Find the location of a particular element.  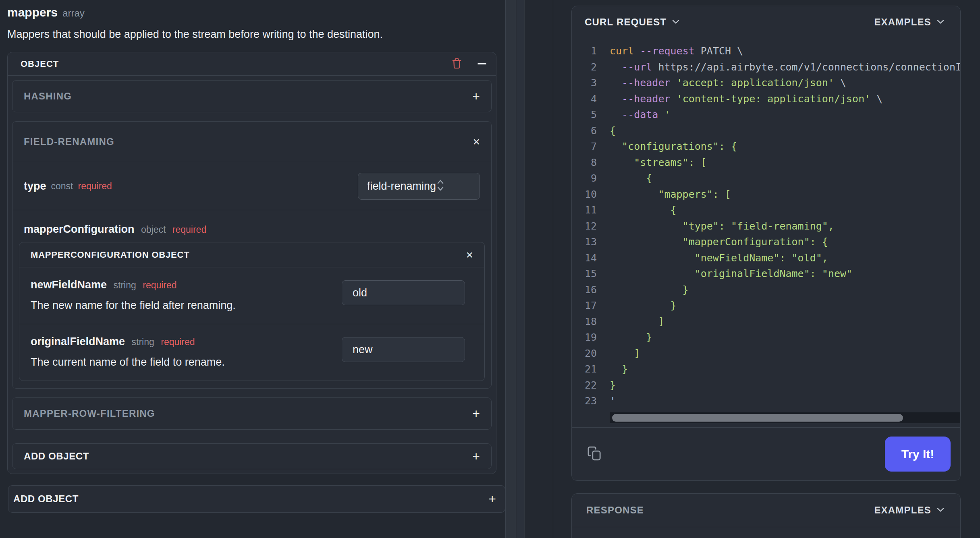

minus-icon is located at coordinates (482, 64).